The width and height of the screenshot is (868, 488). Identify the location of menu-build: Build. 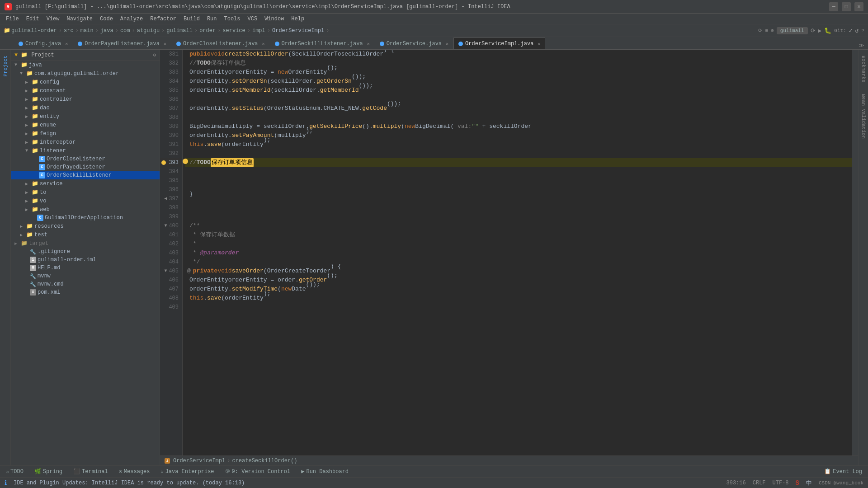
(192, 19).